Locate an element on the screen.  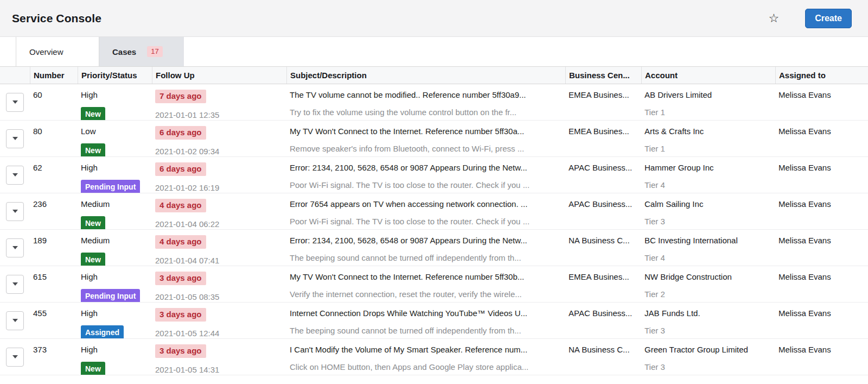
table-row: 615 High Pending Input 3 days ago 2021-0… is located at coordinates (434, 285).